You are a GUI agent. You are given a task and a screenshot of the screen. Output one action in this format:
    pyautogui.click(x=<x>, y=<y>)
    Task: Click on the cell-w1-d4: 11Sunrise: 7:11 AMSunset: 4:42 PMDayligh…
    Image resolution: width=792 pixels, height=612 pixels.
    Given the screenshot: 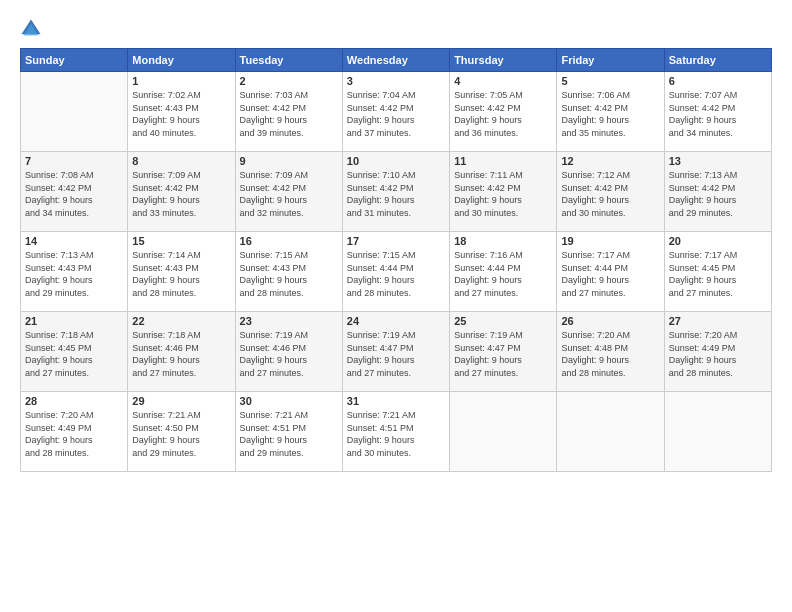 What is the action you would take?
    pyautogui.click(x=504, y=192)
    